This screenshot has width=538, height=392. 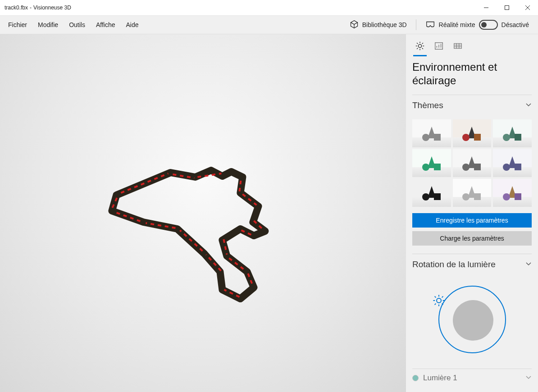 I want to click on menu-tools: Outils, so click(x=77, y=25).